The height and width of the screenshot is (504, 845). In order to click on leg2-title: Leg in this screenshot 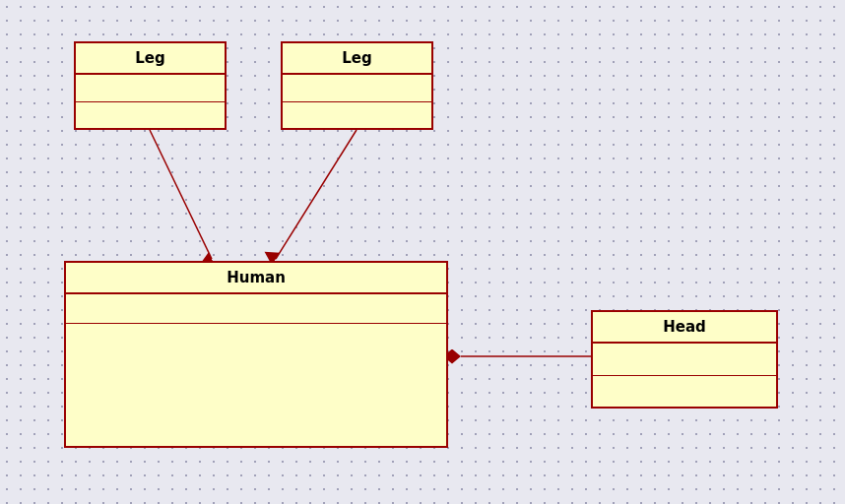, I will do `click(357, 59)`.